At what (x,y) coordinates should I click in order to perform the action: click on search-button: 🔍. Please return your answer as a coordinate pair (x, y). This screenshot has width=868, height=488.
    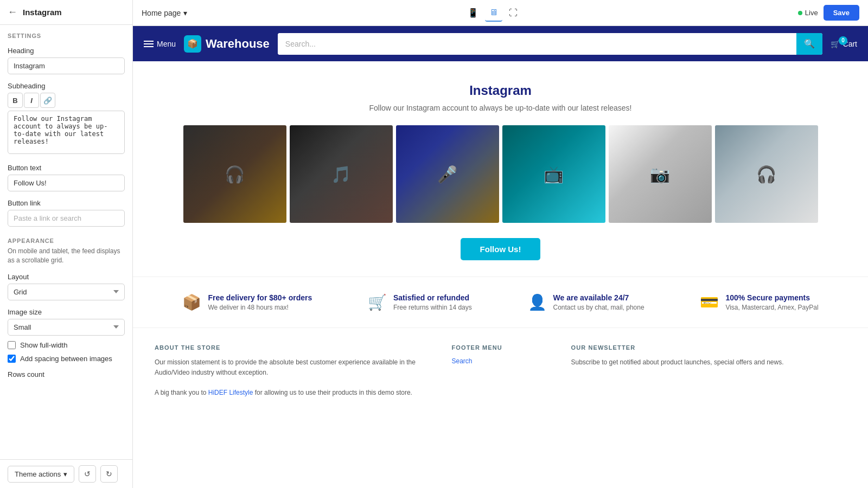
    Looking at the image, I should click on (809, 44).